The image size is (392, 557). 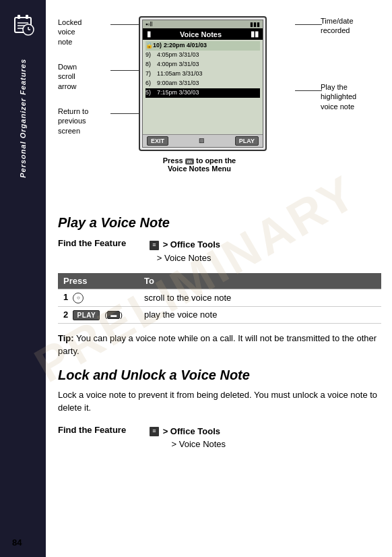 I want to click on voice-list: 🔒10) 2:20pm 4/01/03 9) 4:05pm 3/31/03 8)…, so click(x=203, y=69).